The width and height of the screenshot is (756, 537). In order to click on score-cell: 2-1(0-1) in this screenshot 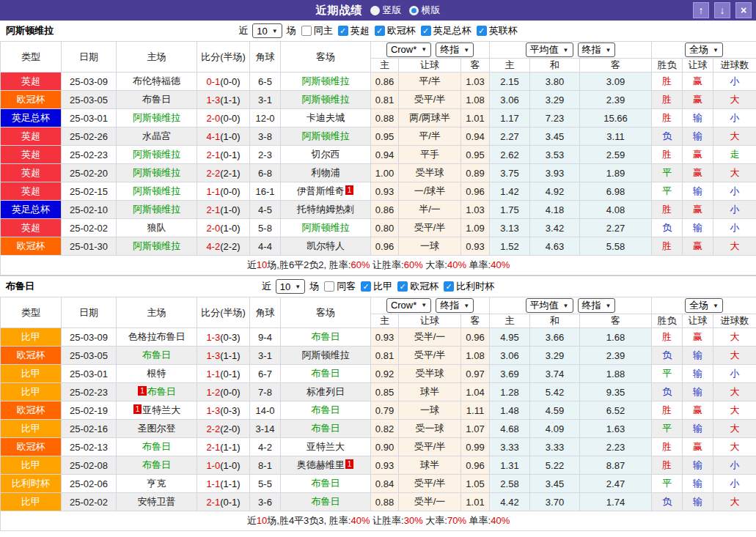, I will do `click(224, 155)`.